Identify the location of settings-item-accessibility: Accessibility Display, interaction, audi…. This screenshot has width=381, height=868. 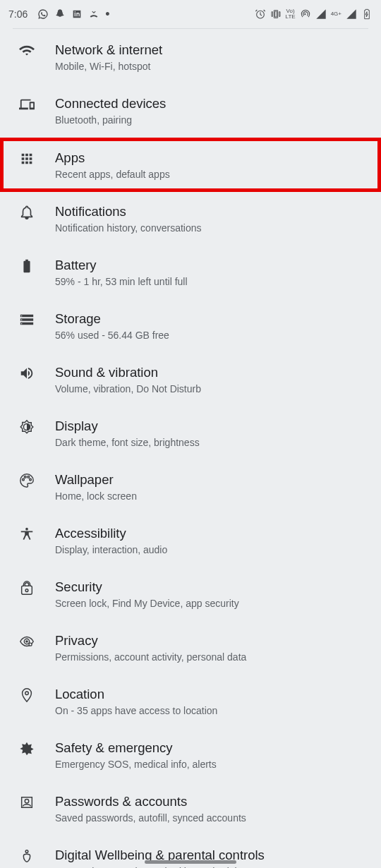
(190, 541).